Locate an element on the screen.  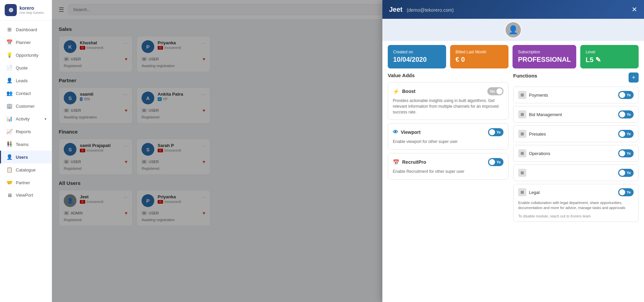
function-name-unknown: ⊞ is located at coordinates (524, 173).